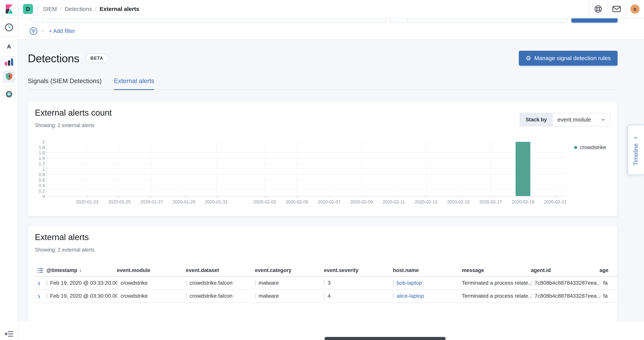 The height and width of the screenshot is (340, 644). Describe the element at coordinates (394, 202) in the screenshot. I see `x-axis-label: 2020-02-11` at that location.